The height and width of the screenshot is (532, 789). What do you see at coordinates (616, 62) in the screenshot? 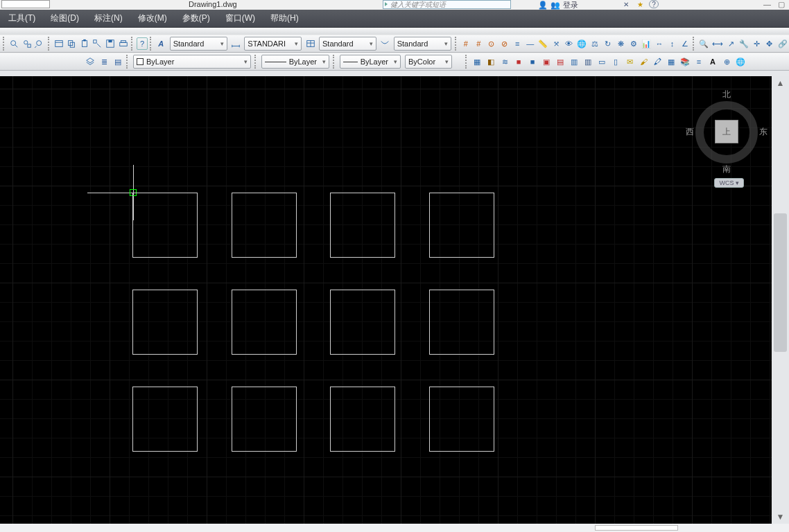
I see `window2-icon: ▯` at bounding box center [616, 62].